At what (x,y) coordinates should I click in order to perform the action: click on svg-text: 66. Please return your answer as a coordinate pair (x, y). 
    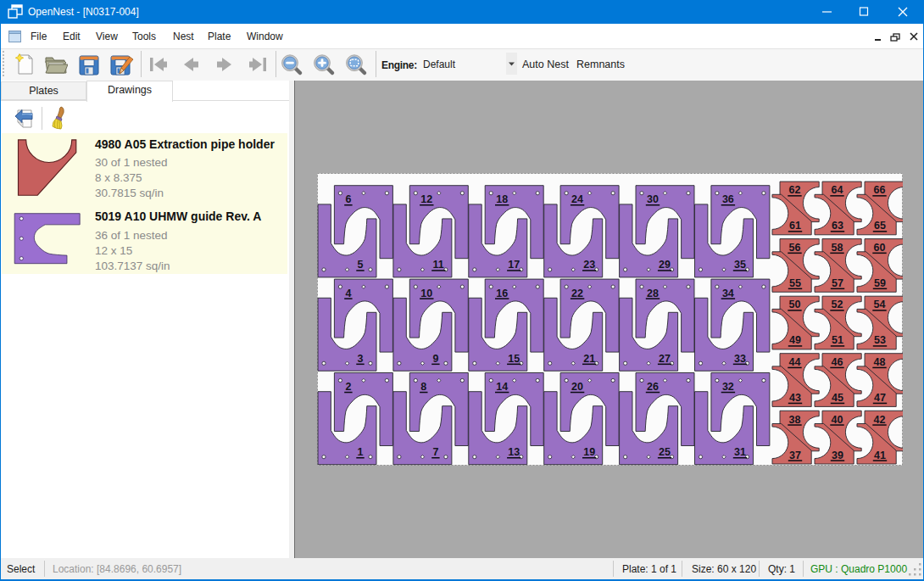
    Looking at the image, I should click on (880, 190).